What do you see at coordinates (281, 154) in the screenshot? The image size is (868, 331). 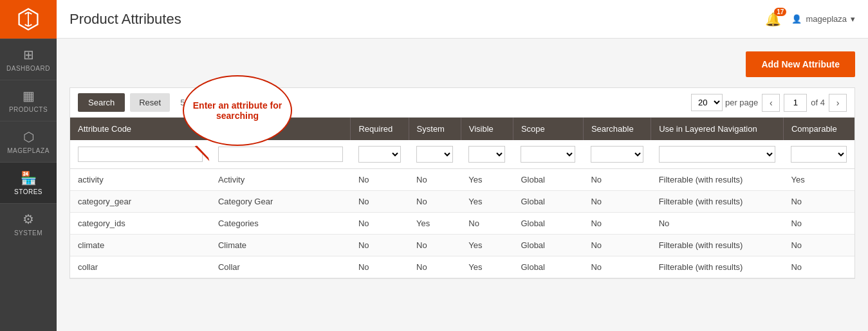 I see `filter-default-label-input` at bounding box center [281, 154].